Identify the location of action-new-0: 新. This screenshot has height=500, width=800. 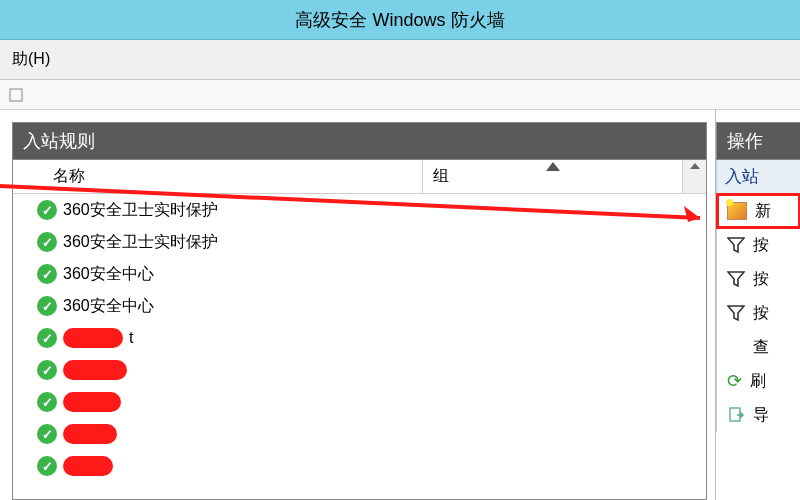
(758, 211).